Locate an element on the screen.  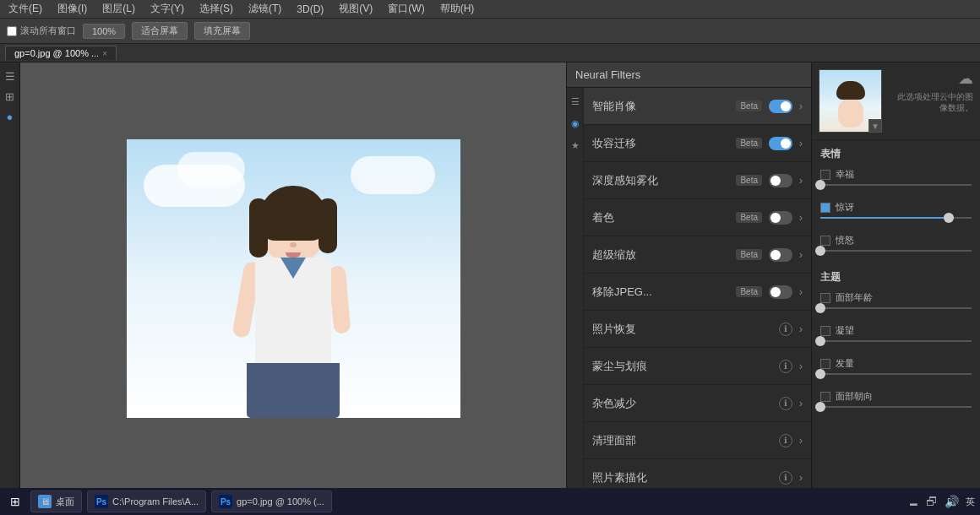
layers-icon: ⊞ is located at coordinates (10, 96).